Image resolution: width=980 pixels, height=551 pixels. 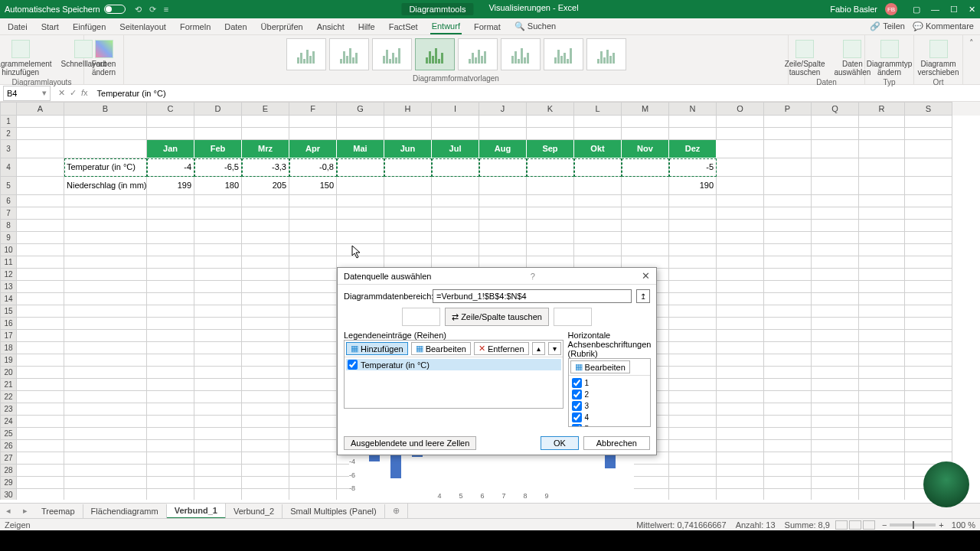 What do you see at coordinates (8, 483) in the screenshot?
I see `row-header: 29` at bounding box center [8, 483].